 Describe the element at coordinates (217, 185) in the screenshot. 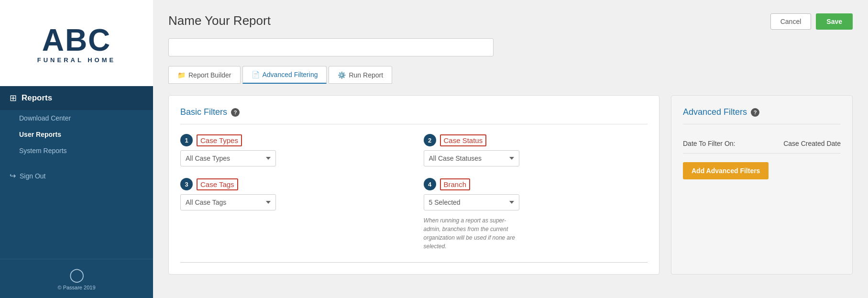

I see `case-tags-label: Case Tags` at that location.